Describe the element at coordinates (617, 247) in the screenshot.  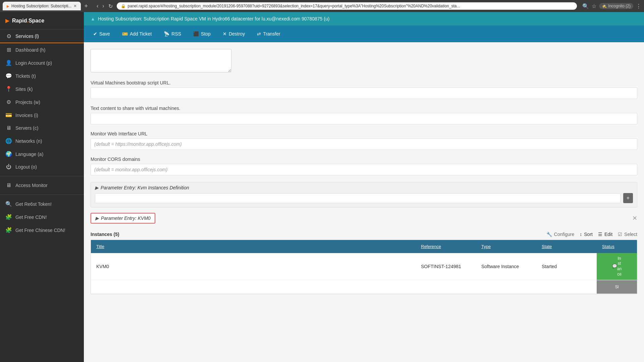
I see `col-status: Status` at that location.